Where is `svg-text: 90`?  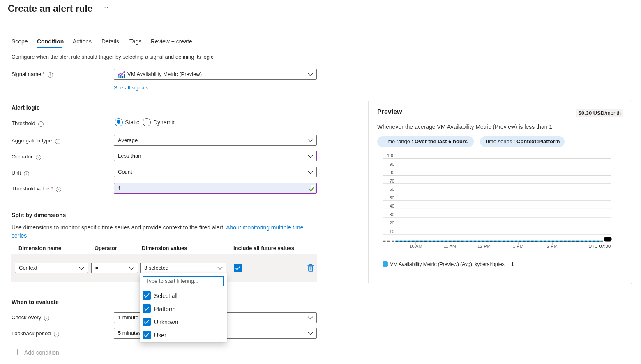 svg-text: 90 is located at coordinates (392, 164).